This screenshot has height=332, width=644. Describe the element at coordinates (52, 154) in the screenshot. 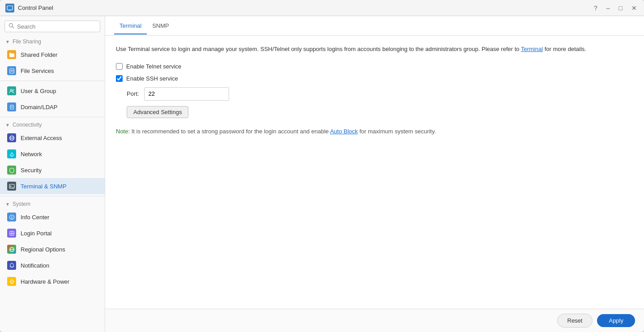

I see `sidebar-item-network: Network` at that location.